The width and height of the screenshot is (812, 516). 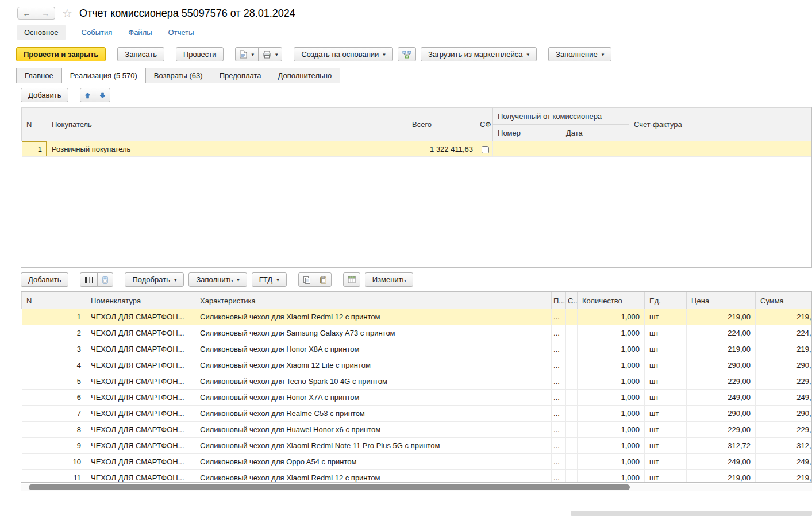 I want to click on related-documents-button, so click(x=407, y=54).